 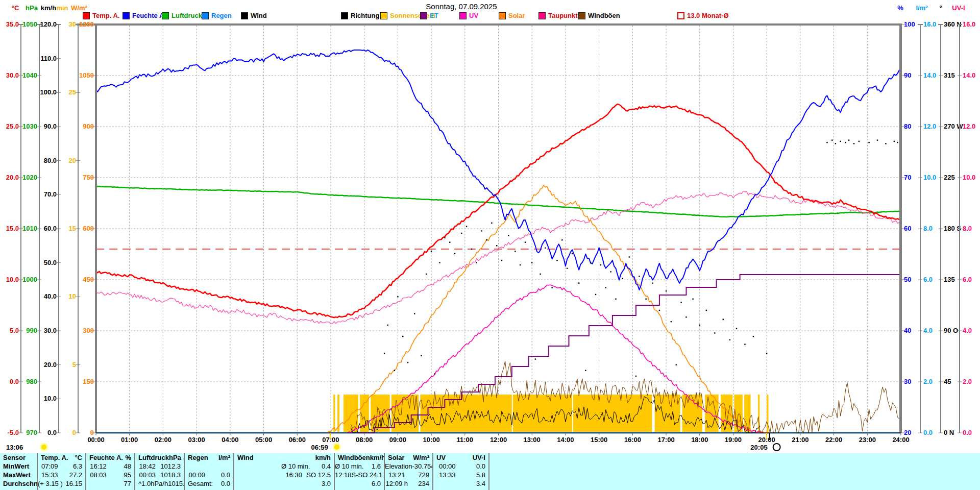 I want to click on cell-max: 16:30SO 12.5, so click(x=284, y=475).